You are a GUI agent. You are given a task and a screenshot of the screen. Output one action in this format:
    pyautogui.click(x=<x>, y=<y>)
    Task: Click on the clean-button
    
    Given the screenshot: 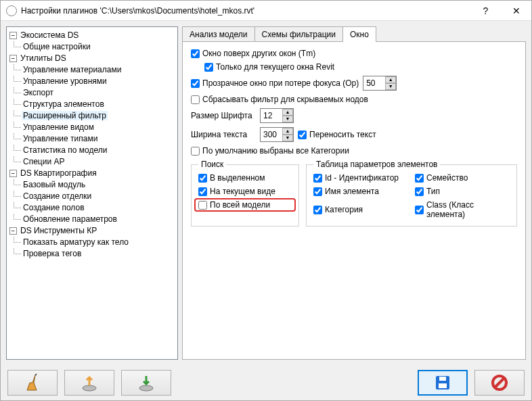 What is the action you would take?
    pyautogui.click(x=32, y=383)
    